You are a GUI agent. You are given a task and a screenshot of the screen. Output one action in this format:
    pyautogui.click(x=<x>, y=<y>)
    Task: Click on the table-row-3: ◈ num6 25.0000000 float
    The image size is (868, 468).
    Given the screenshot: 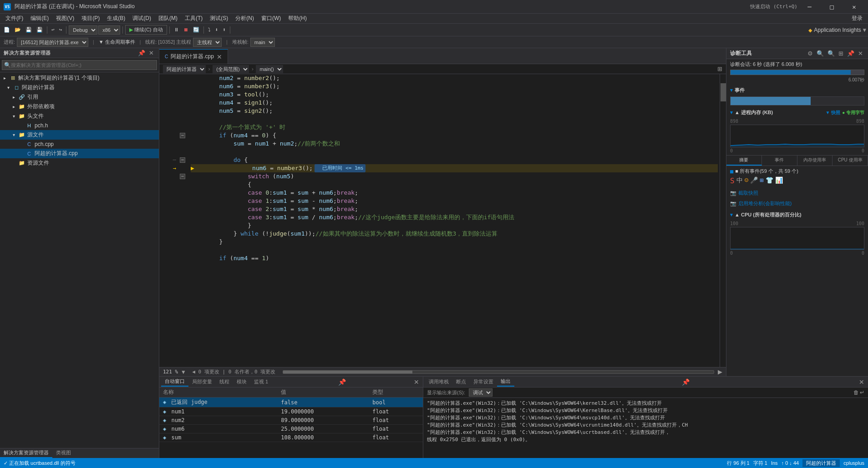 What is the action you would take?
    pyautogui.click(x=291, y=429)
    